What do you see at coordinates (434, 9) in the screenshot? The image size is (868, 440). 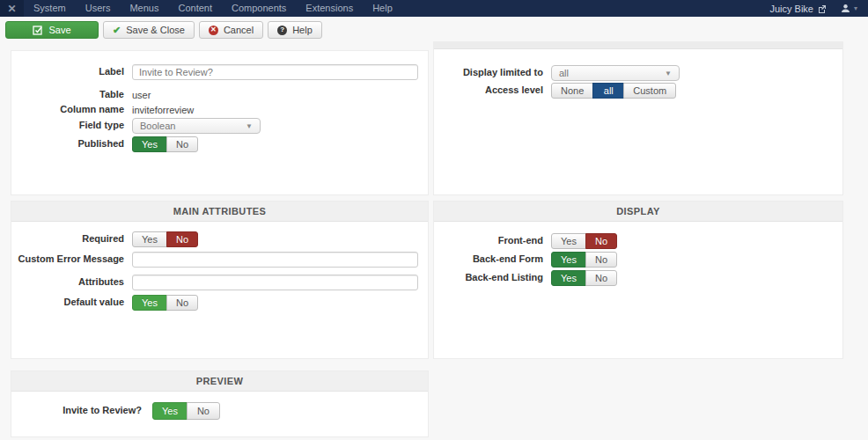 I see `top-navbar: ✕ System Users Menus Content Components …` at bounding box center [434, 9].